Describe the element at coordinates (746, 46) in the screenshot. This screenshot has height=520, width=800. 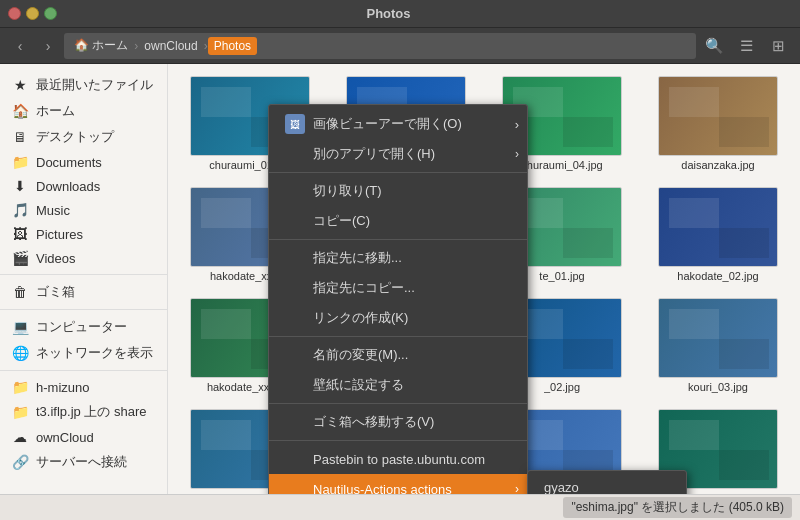
I see `list-view-button: ☰` at that location.